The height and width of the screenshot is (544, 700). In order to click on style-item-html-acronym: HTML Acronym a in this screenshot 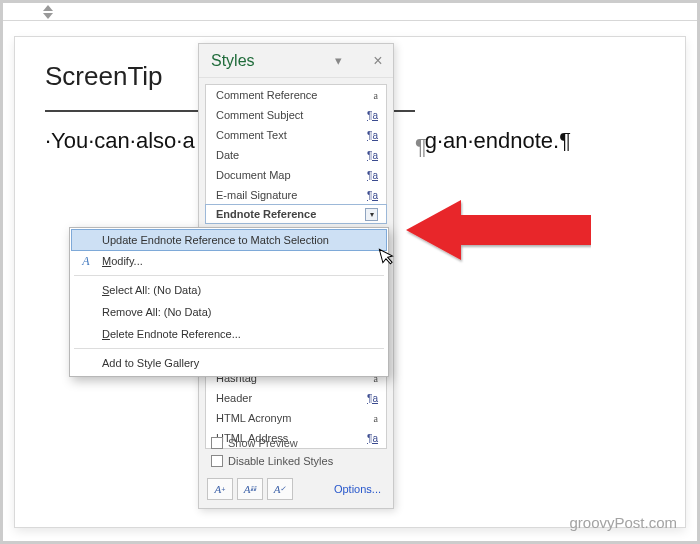, I will do `click(296, 418)`.